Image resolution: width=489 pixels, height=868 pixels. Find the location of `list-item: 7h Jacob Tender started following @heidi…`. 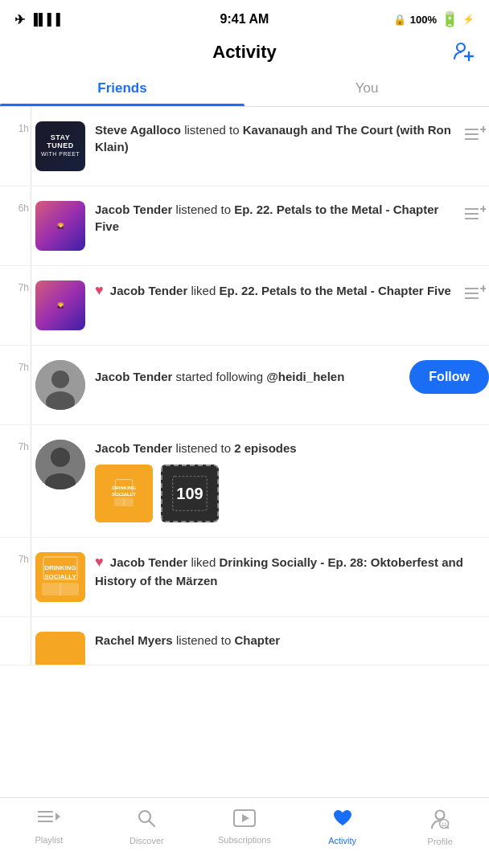

list-item: 7h Jacob Tender started following @heidi… is located at coordinates (244, 386).